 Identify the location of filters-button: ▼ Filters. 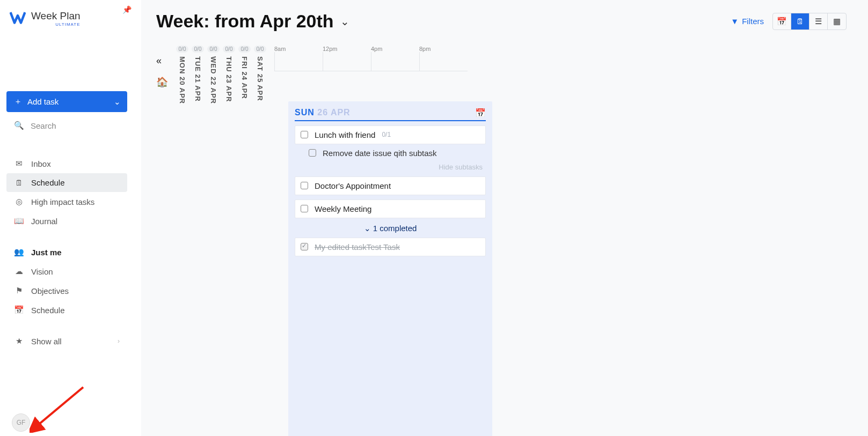
(747, 21).